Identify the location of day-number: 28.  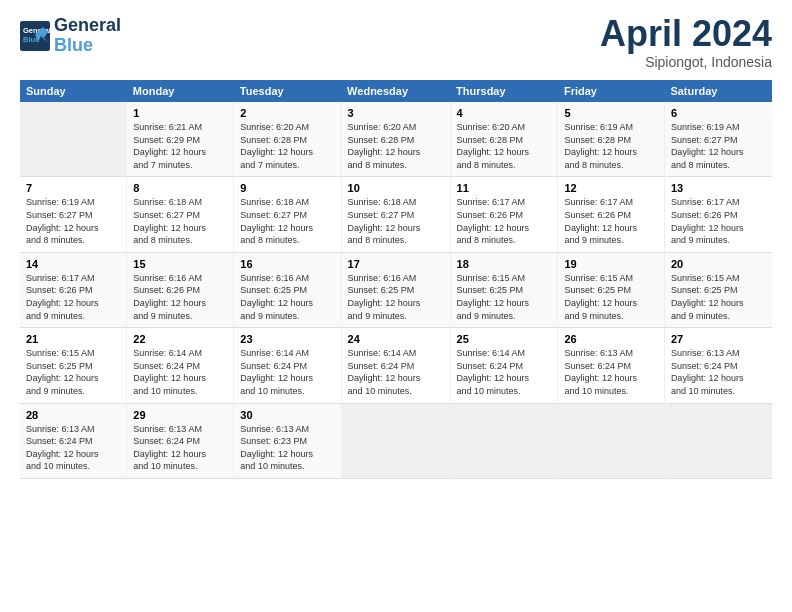
(73, 415).